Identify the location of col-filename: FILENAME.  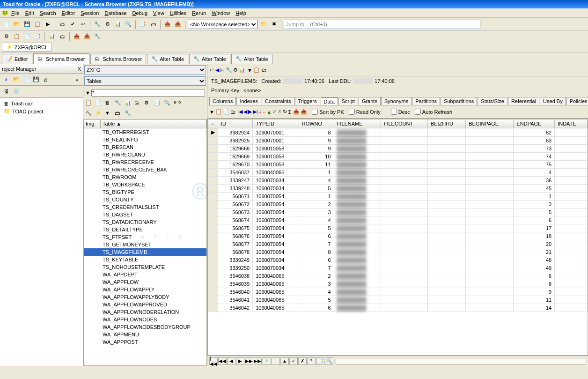
(357, 124).